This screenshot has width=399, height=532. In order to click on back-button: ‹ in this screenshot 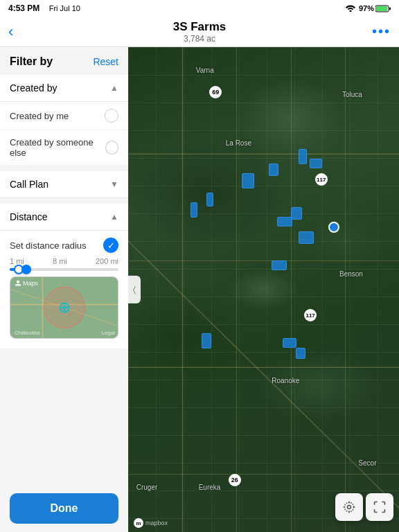, I will do `click(11, 32)`.